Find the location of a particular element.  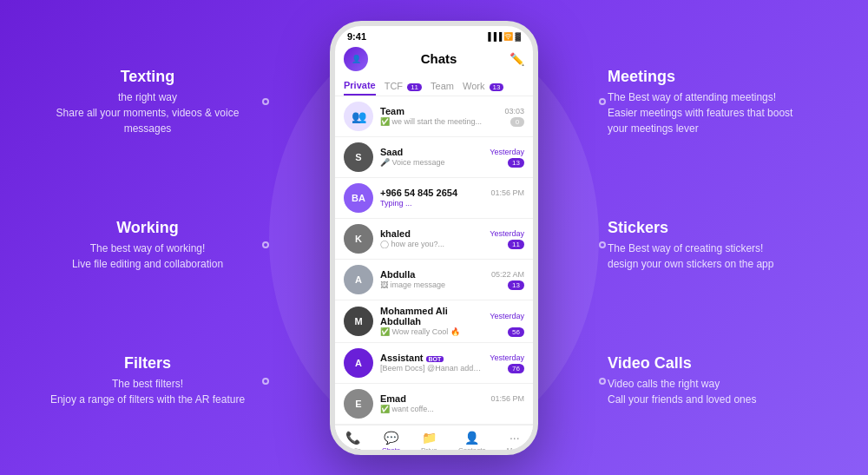

status-time: 9:41 is located at coordinates (357, 36).